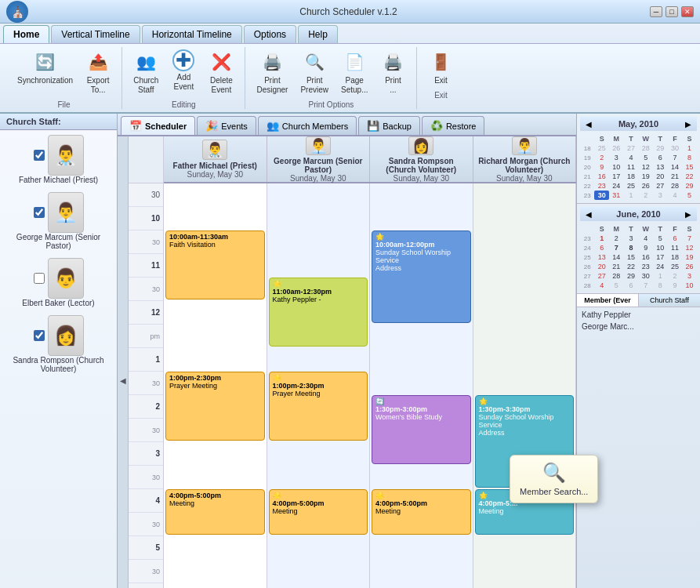  What do you see at coordinates (393, 72) in the screenshot?
I see `print-button: 🖨️ Print...` at bounding box center [393, 72].